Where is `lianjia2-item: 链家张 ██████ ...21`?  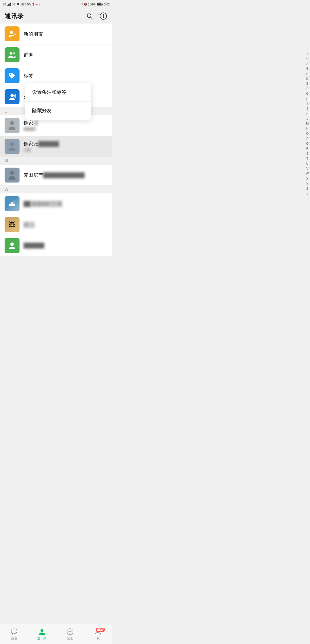
lianjia2-item: 链家张 ██████ ...21 is located at coordinates (56, 146).